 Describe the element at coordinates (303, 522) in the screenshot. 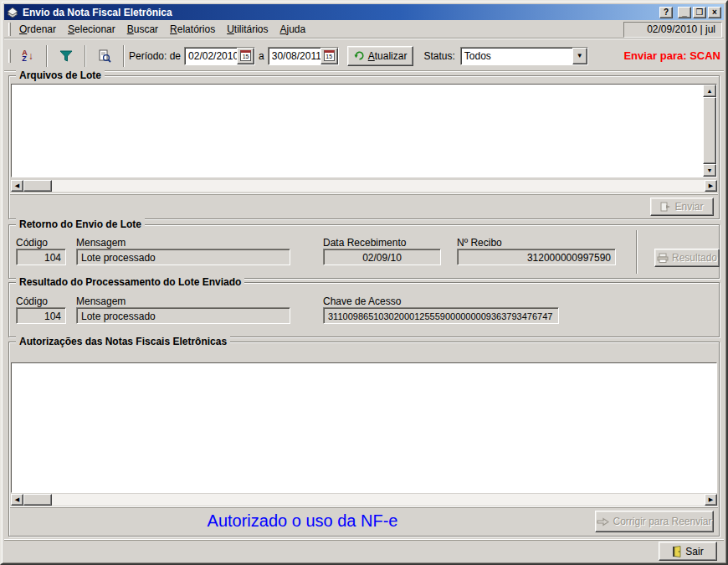

I see `status-message: Autorizado o uso da NF-e` at that location.